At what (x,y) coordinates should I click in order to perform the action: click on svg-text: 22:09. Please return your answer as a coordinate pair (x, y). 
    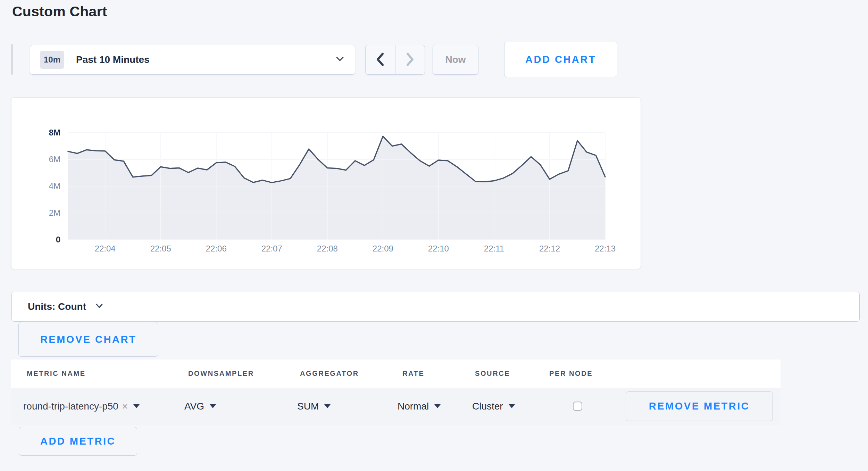
    Looking at the image, I should click on (383, 249).